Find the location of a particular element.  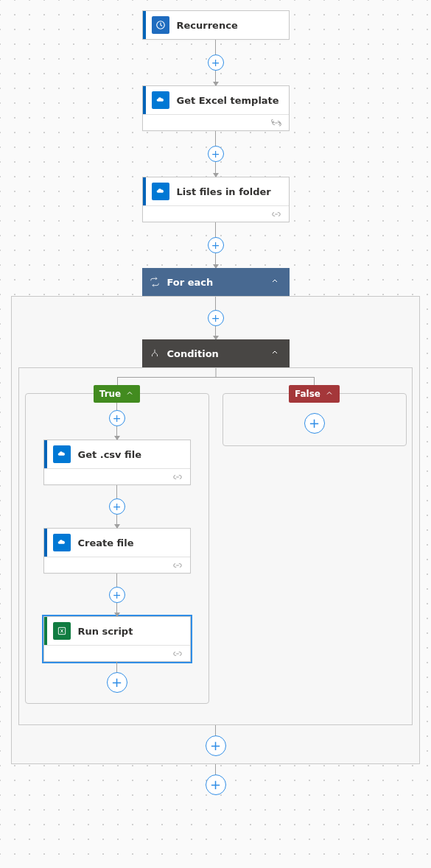

step-title: Recurrence is located at coordinates (208, 25).